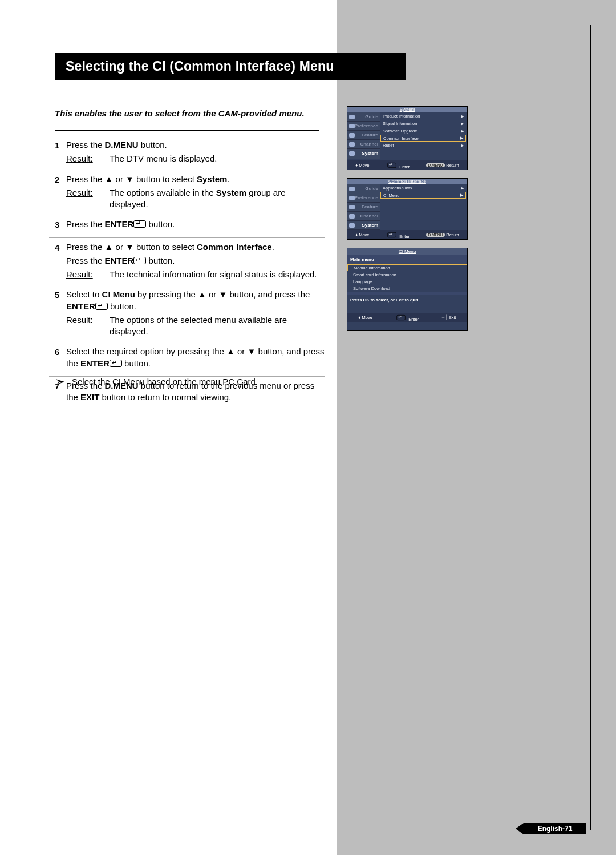 The height and width of the screenshot is (855, 616). What do you see at coordinates (362, 166) in the screenshot?
I see `osd1-move: ♦ Move` at bounding box center [362, 166].